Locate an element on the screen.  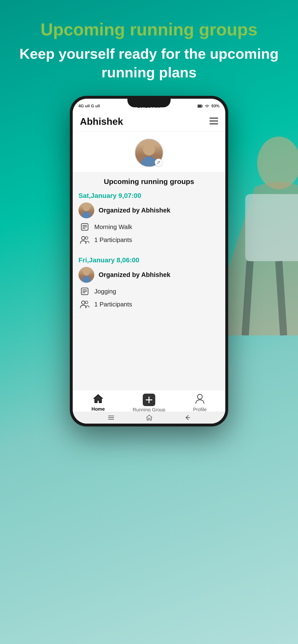
organizer-name-1: Organized by Abhishek is located at coordinates (134, 275).